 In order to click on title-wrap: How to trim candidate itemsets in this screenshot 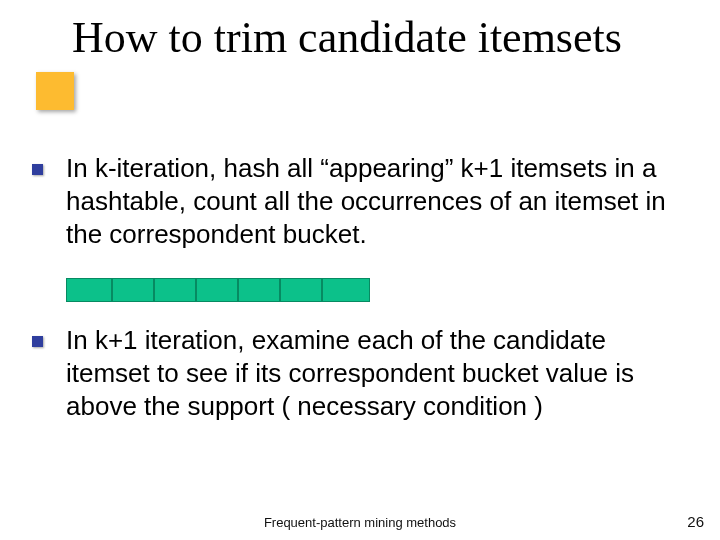, I will do `click(386, 38)`.